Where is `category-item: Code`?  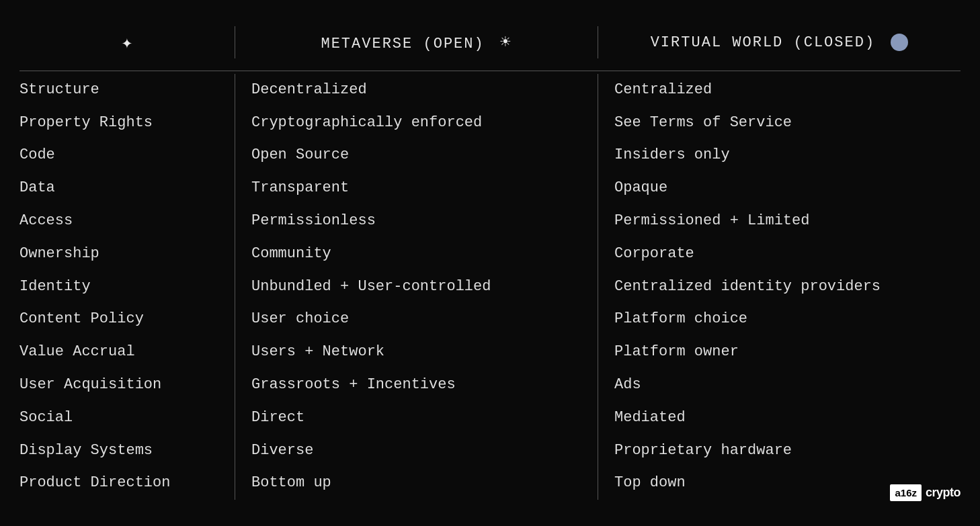 category-item: Code is located at coordinates (127, 156).